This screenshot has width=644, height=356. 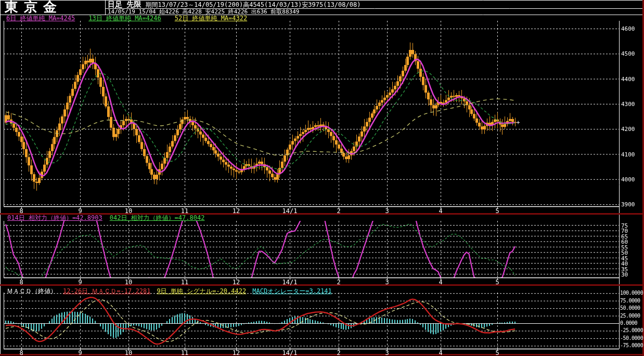 I want to click on rsi-x-tick-label: 9, so click(x=80, y=282).